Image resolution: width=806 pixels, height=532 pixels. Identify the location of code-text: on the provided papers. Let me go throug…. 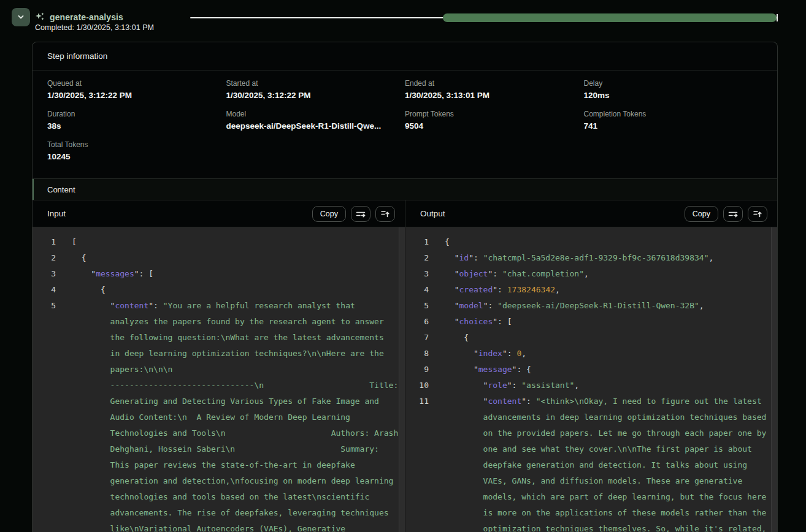
(597, 433).